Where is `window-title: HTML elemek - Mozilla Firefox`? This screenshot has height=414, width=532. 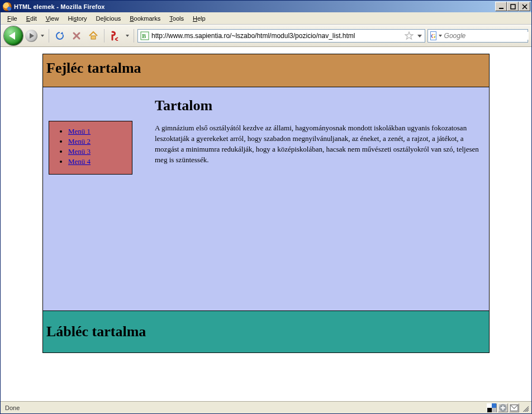 window-title: HTML elemek - Mozilla Firefox is located at coordinates (255, 7).